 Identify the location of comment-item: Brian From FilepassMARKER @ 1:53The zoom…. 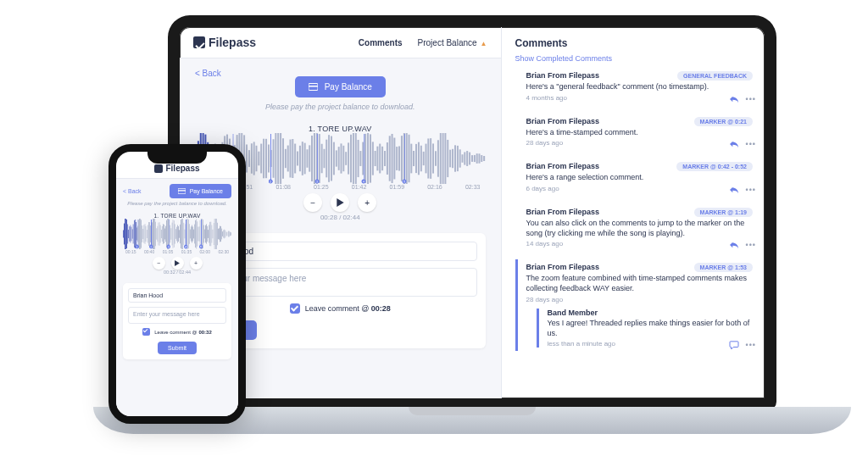
(636, 305).